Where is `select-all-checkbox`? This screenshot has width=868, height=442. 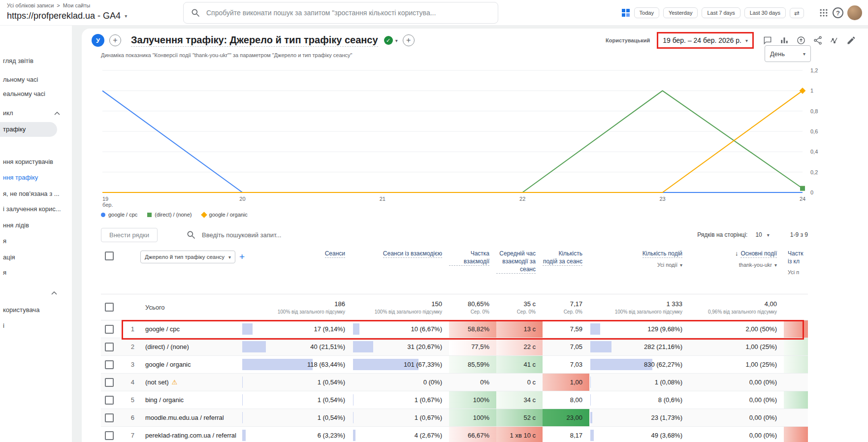
select-all-checkbox is located at coordinates (109, 256).